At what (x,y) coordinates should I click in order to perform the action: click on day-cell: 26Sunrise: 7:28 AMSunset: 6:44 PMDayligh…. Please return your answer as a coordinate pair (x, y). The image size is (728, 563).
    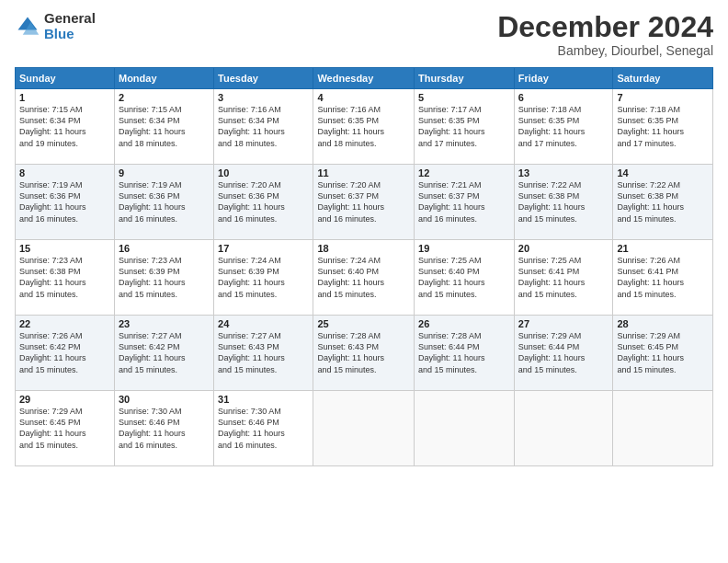
    Looking at the image, I should click on (465, 353).